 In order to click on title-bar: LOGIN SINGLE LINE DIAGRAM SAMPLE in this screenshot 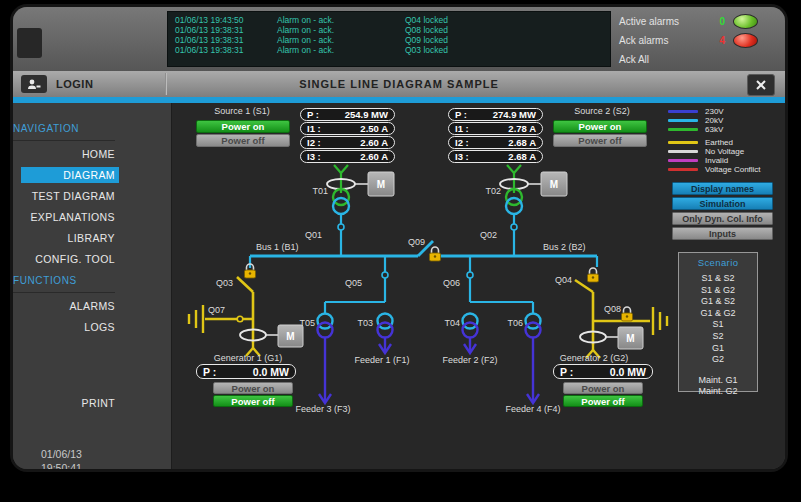, I will do `click(399, 84)`.